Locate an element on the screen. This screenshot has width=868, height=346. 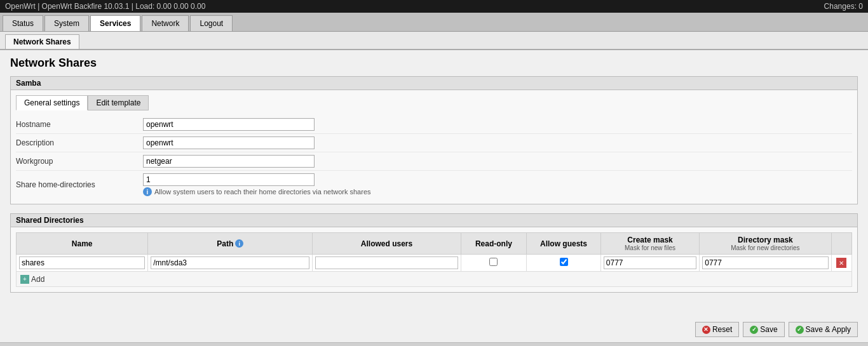
page-tabs: Network Shares is located at coordinates (434, 41).